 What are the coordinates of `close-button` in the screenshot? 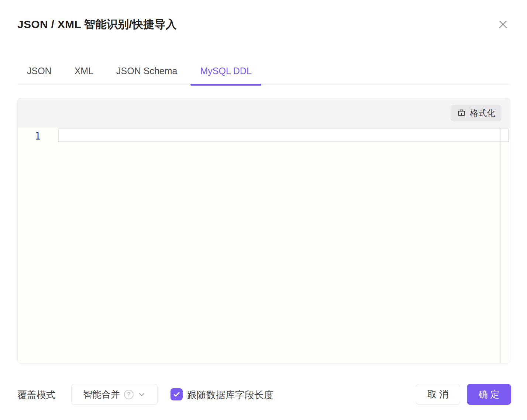 It's located at (503, 25).